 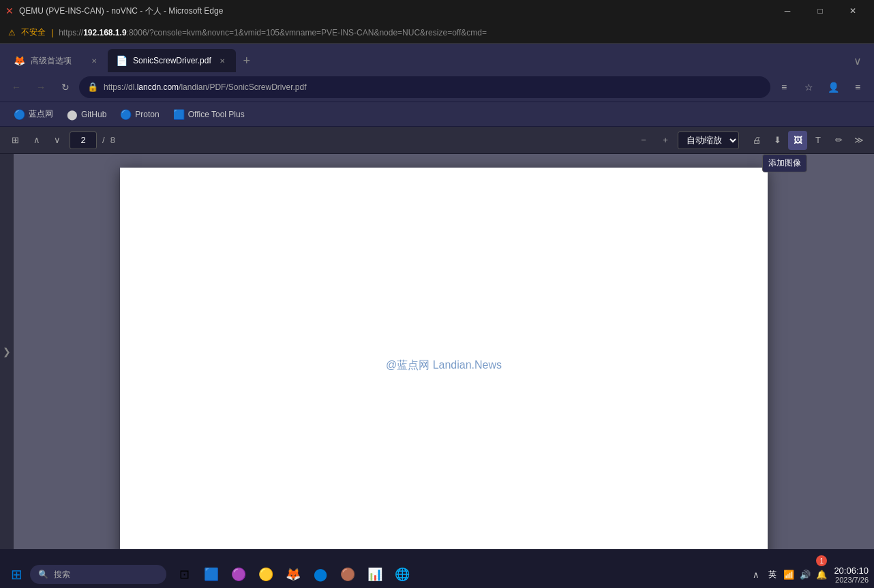 What do you see at coordinates (820, 11) in the screenshot?
I see `maximize-button: □` at bounding box center [820, 11].